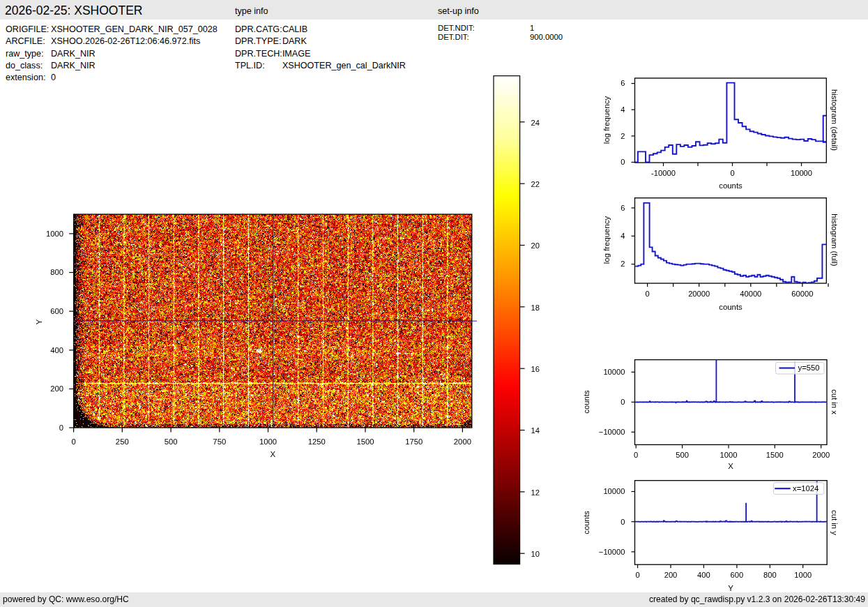 The height and width of the screenshot is (607, 868). What do you see at coordinates (219, 442) in the screenshot?
I see `svg-text: 750` at bounding box center [219, 442].